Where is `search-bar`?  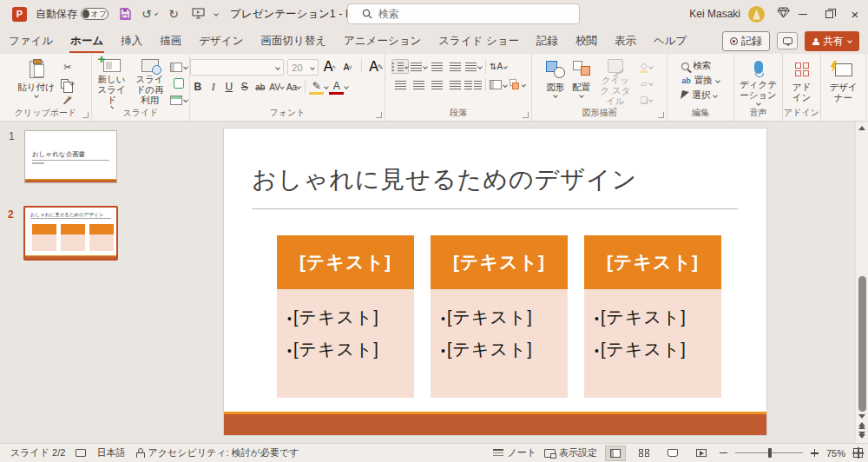
search-bar is located at coordinates (464, 14).